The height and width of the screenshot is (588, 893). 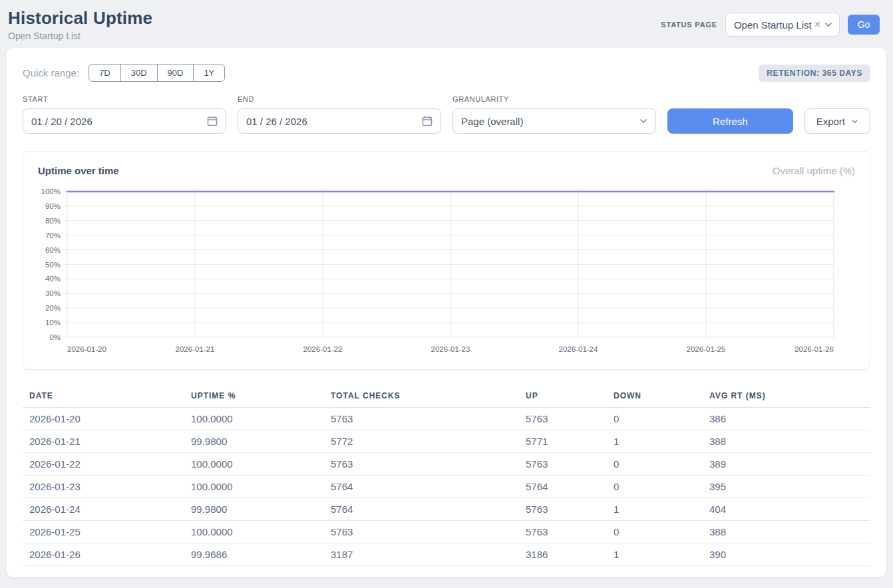 I want to click on header-actions: STATUS PAGE Open Startup List × Go, so click(x=771, y=25).